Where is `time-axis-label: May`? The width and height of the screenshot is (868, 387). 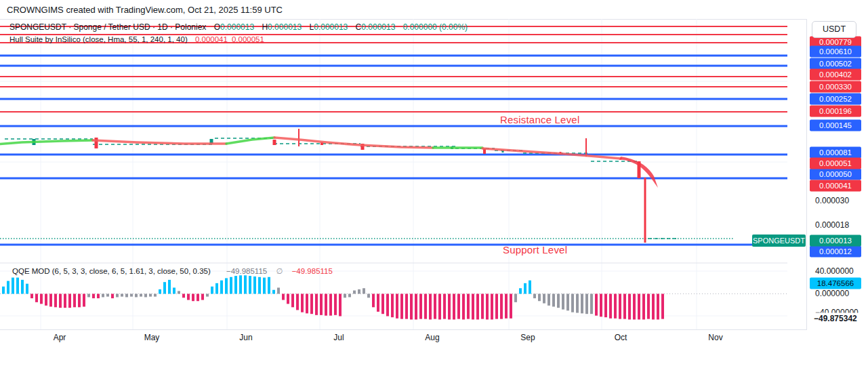 time-axis-label: May is located at coordinates (152, 338).